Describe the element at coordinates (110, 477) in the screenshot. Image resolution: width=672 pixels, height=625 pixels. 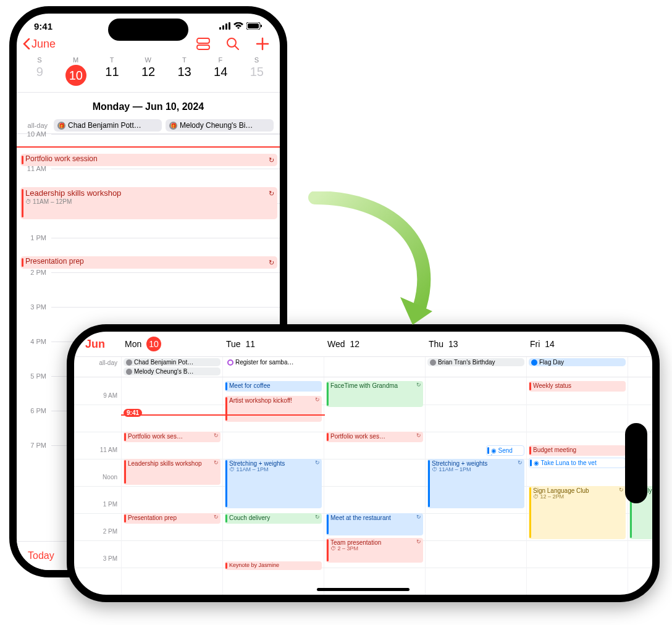
I see `hour-label: Noon` at that location.